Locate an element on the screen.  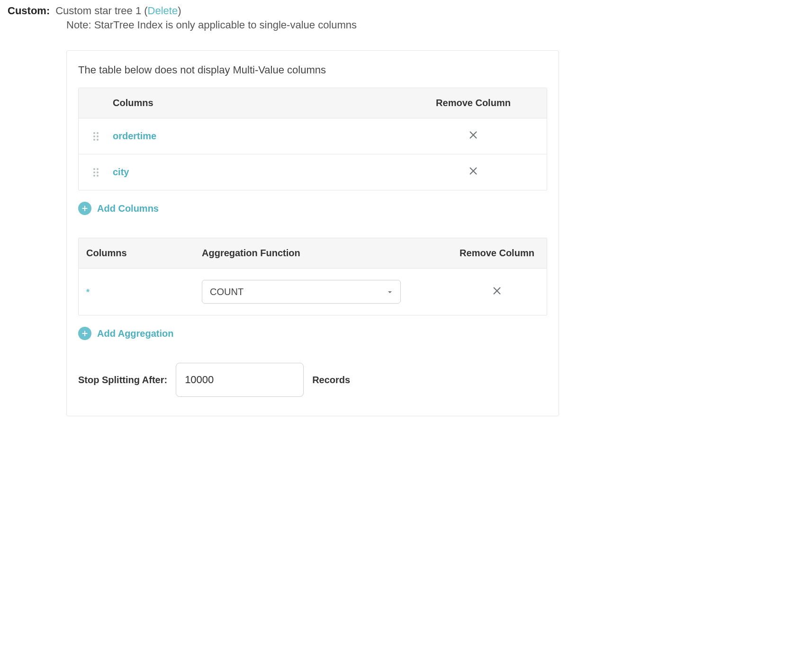
config-title: Custom star tree 1 (Delete) is located at coordinates (118, 11).